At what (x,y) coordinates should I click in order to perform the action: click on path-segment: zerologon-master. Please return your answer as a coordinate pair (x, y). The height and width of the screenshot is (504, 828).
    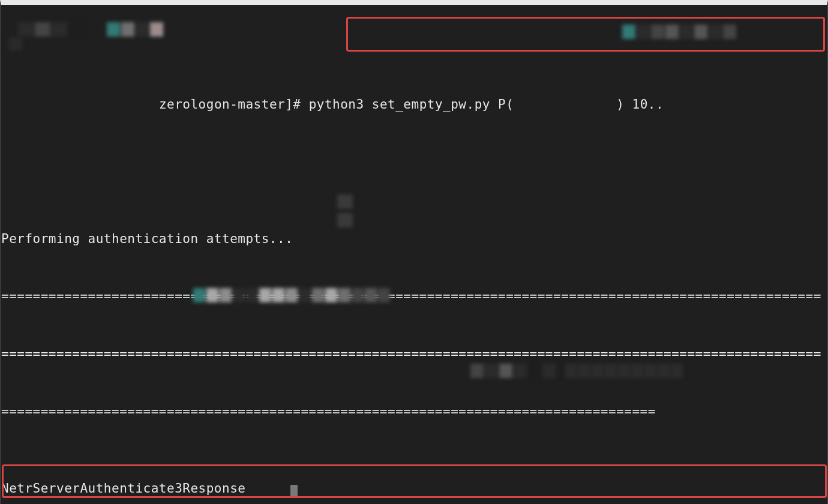
    Looking at the image, I should click on (222, 104).